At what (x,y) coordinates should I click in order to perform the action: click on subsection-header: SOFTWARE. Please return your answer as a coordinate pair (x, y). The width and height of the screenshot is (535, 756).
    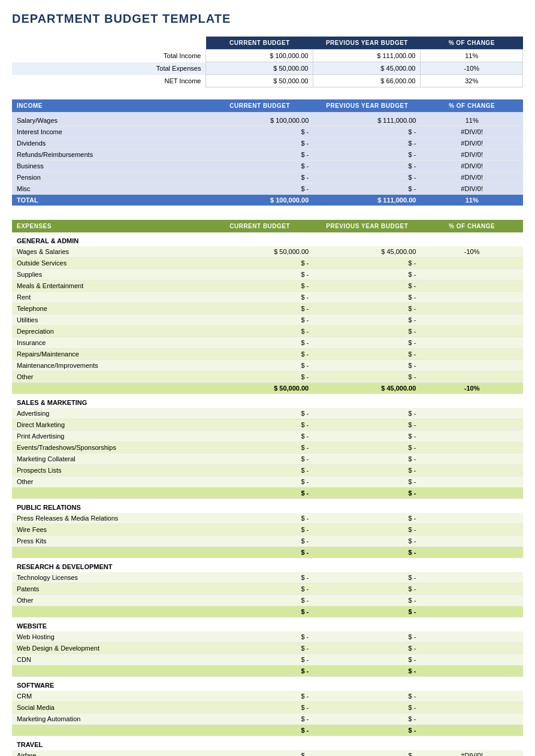
    Looking at the image, I should click on (267, 684).